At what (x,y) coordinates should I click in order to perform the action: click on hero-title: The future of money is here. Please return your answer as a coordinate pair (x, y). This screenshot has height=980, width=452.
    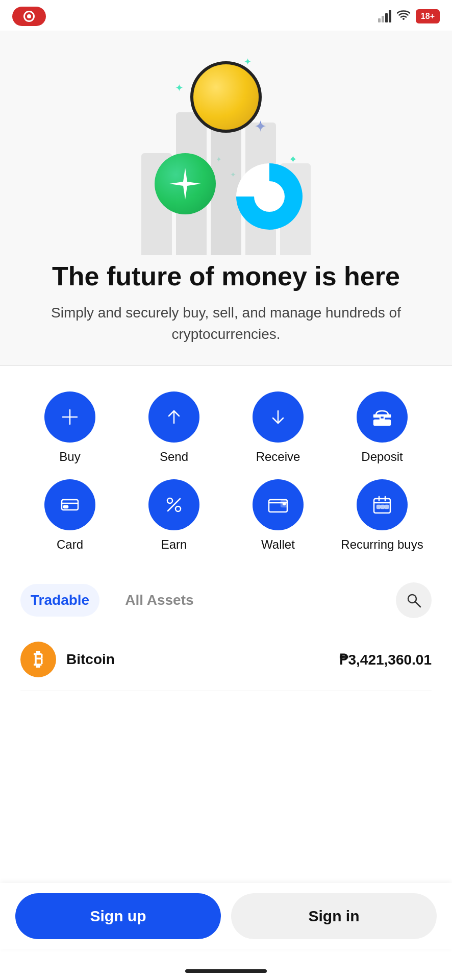
    Looking at the image, I should click on (226, 276).